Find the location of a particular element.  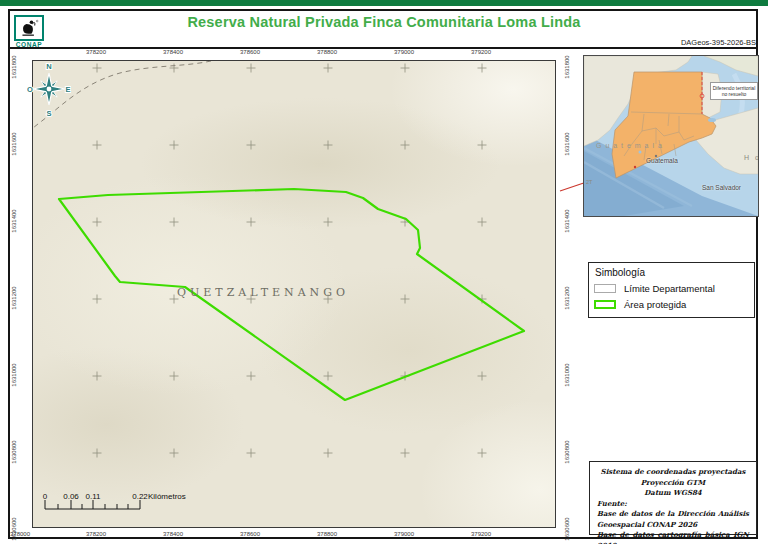

grid-label-top: 378200 is located at coordinates (96, 52).